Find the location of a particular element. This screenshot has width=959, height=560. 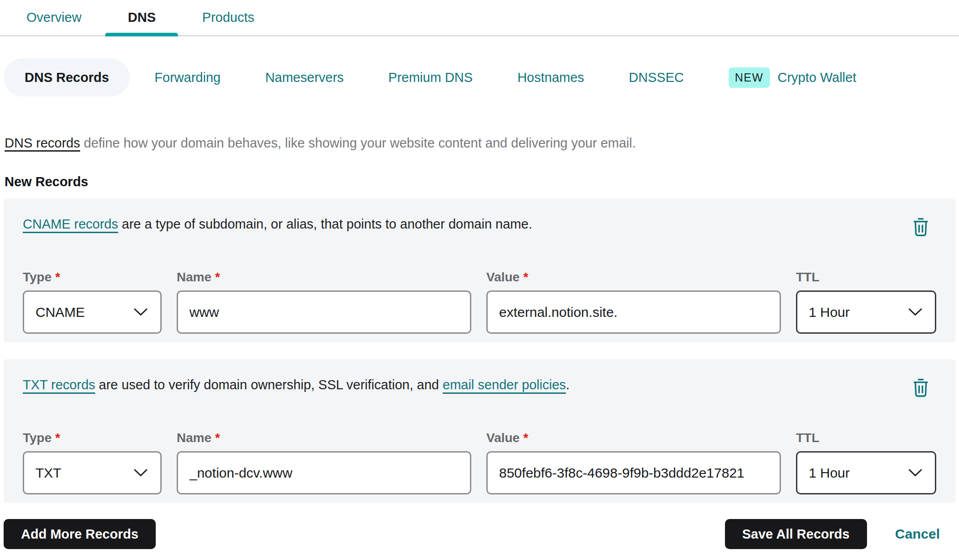

delete-txt-record-button is located at coordinates (921, 388).